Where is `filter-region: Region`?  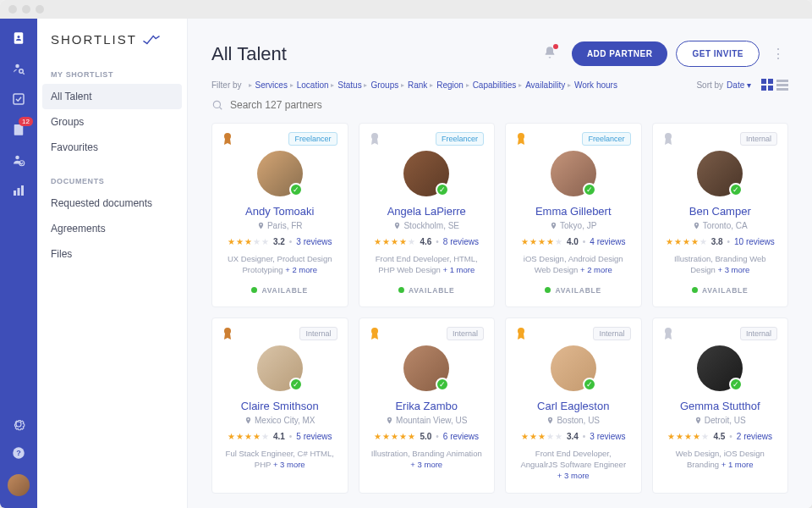 filter-region: Region is located at coordinates (447, 85).